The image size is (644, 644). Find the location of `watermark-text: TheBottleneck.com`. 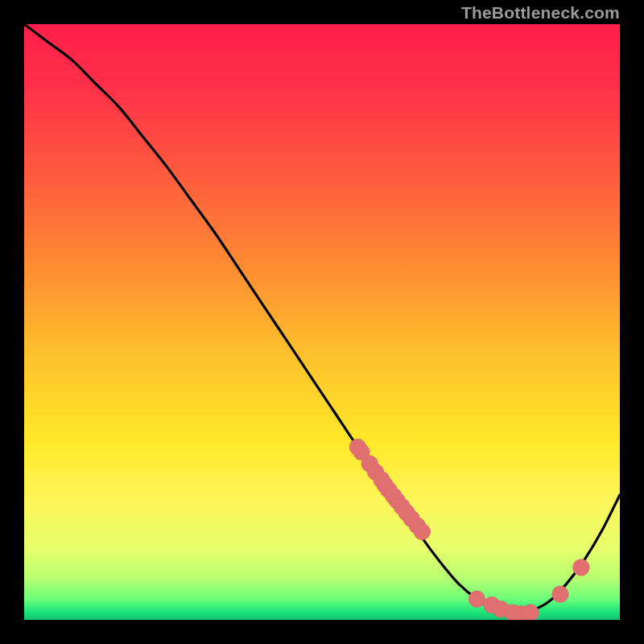

watermark-text: TheBottleneck.com is located at coordinates (541, 13).